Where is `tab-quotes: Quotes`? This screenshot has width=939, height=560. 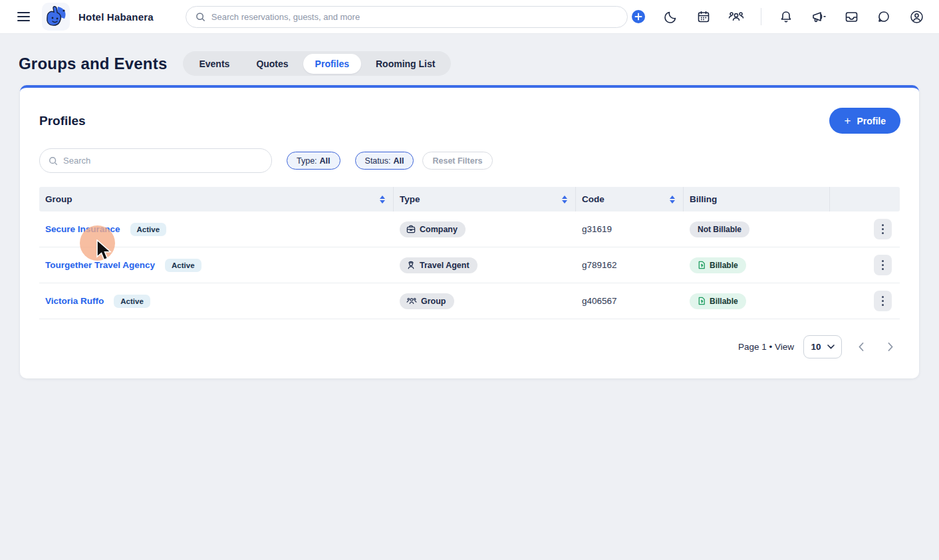
tab-quotes: Quotes is located at coordinates (272, 64).